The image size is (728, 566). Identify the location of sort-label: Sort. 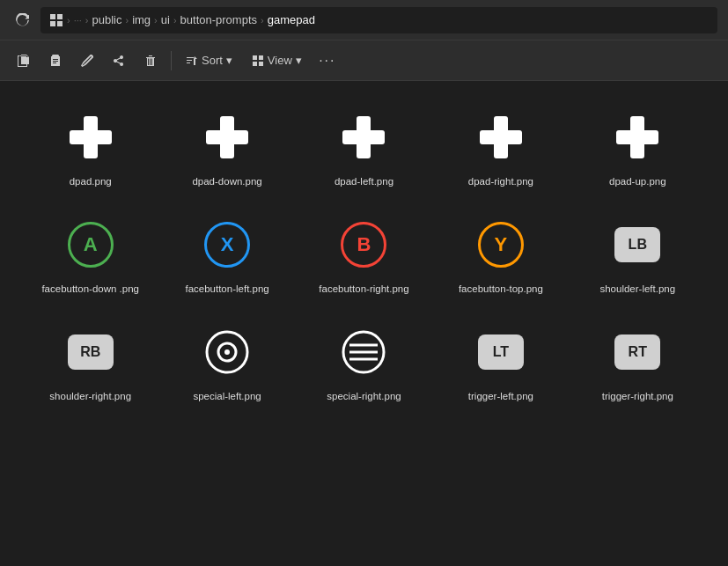
(212, 60).